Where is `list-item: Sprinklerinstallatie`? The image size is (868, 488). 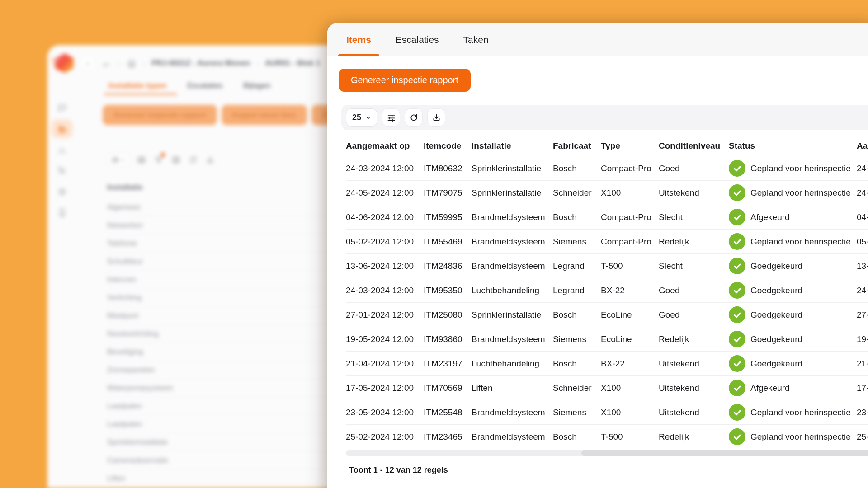
list-item: Sprinklerinstallatie is located at coordinates (225, 442).